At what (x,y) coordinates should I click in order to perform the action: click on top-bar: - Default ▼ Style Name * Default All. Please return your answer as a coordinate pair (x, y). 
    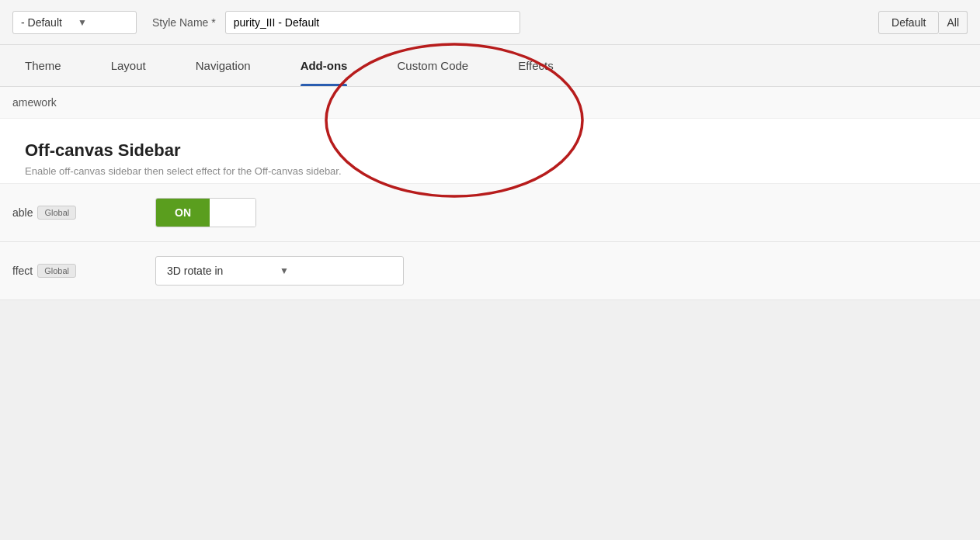
    Looking at the image, I should click on (490, 22).